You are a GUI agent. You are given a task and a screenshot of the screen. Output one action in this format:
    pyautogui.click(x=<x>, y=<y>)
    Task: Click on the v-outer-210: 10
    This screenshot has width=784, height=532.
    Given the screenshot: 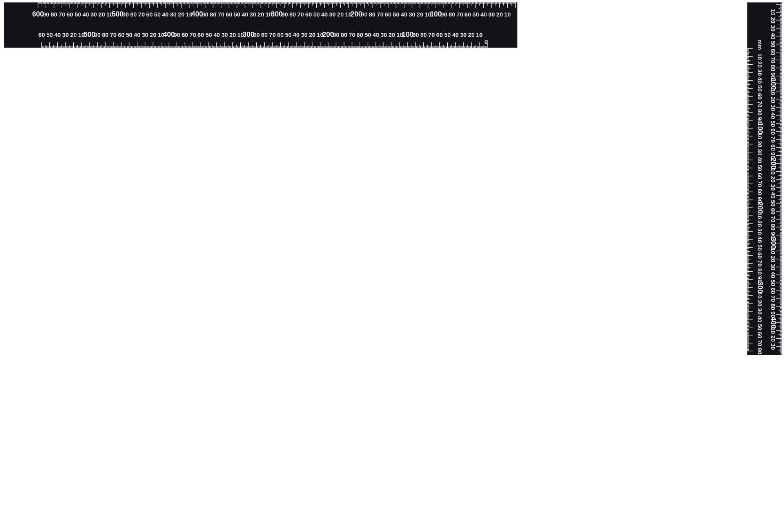 What is the action you would take?
    pyautogui.click(x=773, y=172)
    